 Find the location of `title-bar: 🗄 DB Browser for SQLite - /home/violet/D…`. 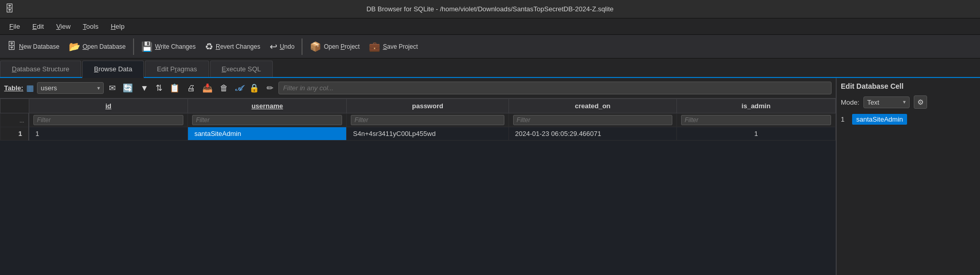

title-bar: 🗄 DB Browser for SQLite - /home/violet/D… is located at coordinates (490, 9).